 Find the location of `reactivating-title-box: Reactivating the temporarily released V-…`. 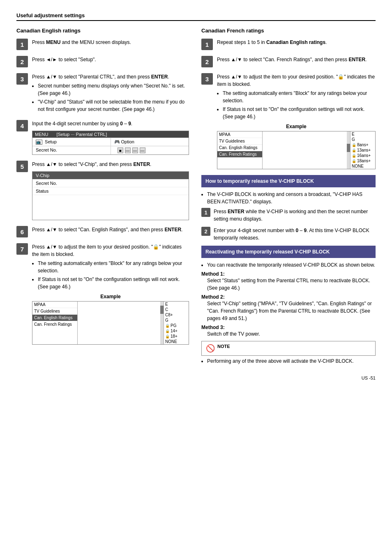

reactivating-title-box: Reactivating the temporarily released V-… is located at coordinates (288, 252).